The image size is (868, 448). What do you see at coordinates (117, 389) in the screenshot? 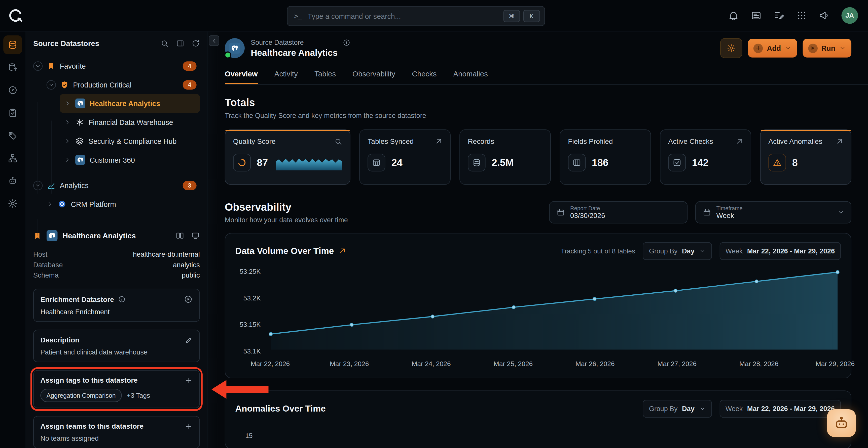
I see `assign-tags-card: Assign tags to this datastore Aggregatio…` at bounding box center [117, 389].